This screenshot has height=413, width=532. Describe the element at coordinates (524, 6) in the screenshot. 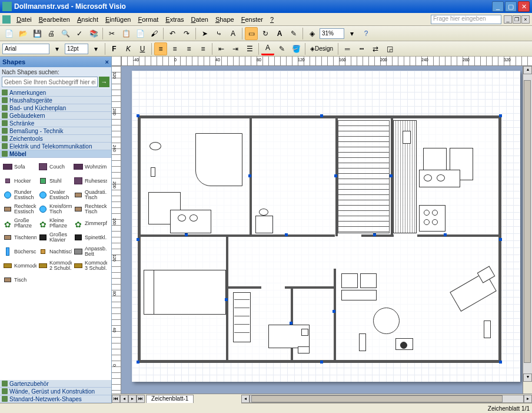

I see `close-button: ✕` at that location.